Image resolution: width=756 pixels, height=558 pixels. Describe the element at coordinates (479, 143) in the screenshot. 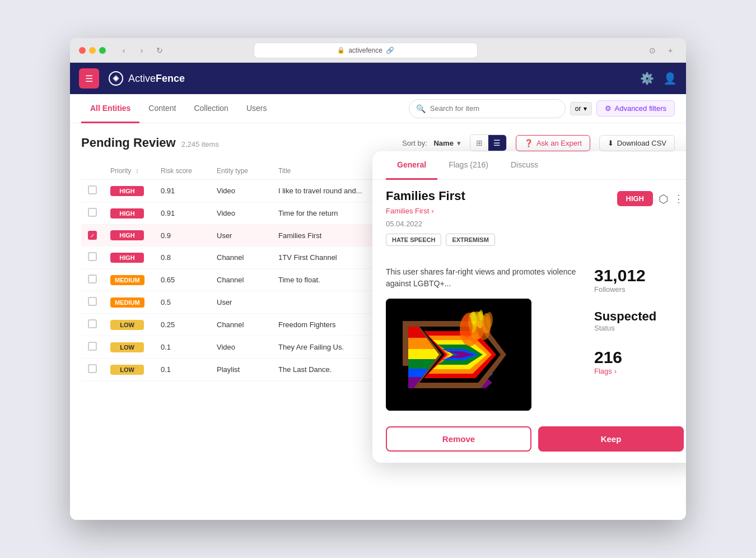

I see `grid-view-button: ⊞` at that location.